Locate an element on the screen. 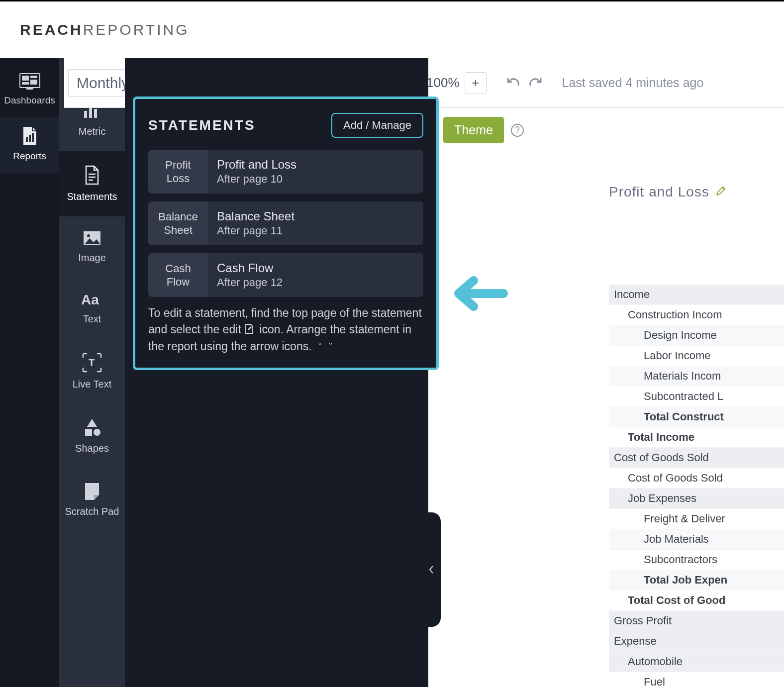 This screenshot has height=687, width=784. tool-live-text: T Live Text is located at coordinates (92, 371).